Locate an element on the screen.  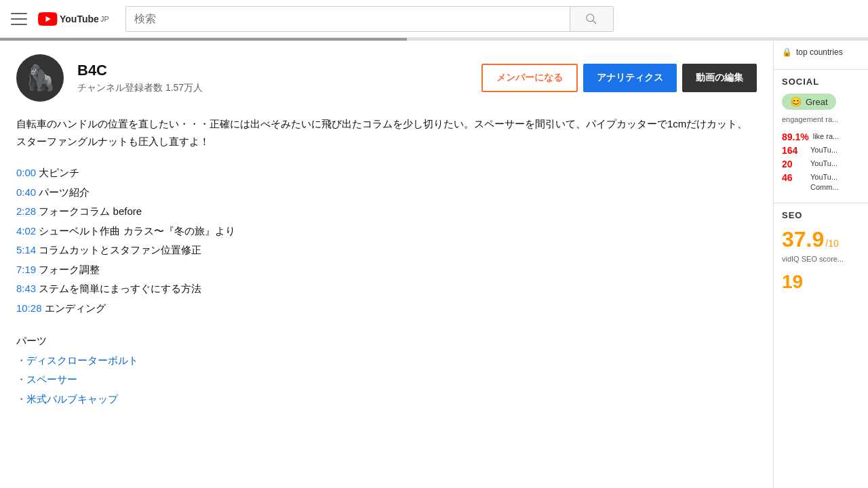
timestamp-item: 4:02 シューベルト作曲 カラス〜『冬の旅』より is located at coordinates (387, 232).